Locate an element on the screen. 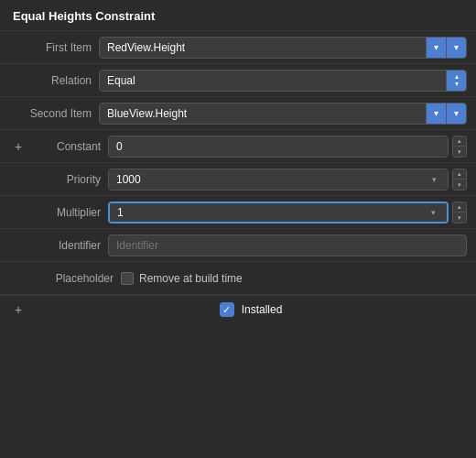  multiplier-dropdown: 1 ▾ is located at coordinates (278, 213).